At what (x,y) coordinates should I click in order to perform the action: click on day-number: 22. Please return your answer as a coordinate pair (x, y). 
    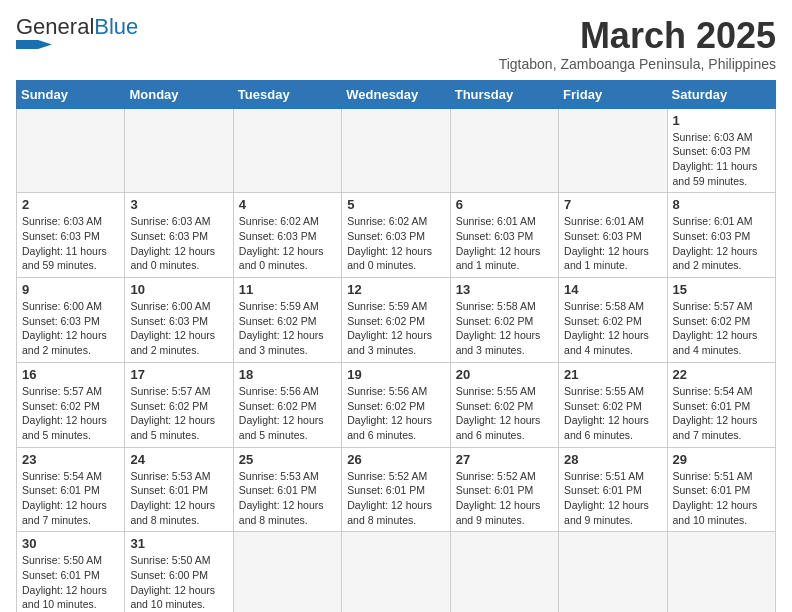
    Looking at the image, I should click on (722, 374).